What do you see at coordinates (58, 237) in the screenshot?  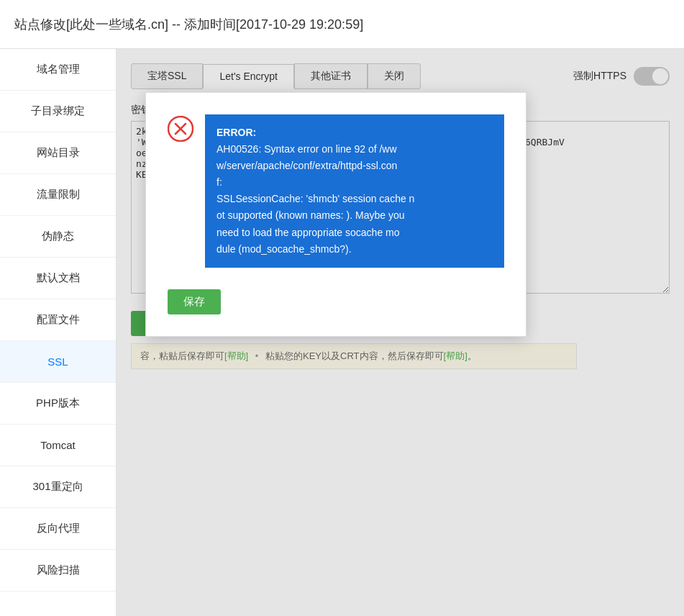 I see `sidebar-item-pseudo-static: 伪静态` at bounding box center [58, 237].